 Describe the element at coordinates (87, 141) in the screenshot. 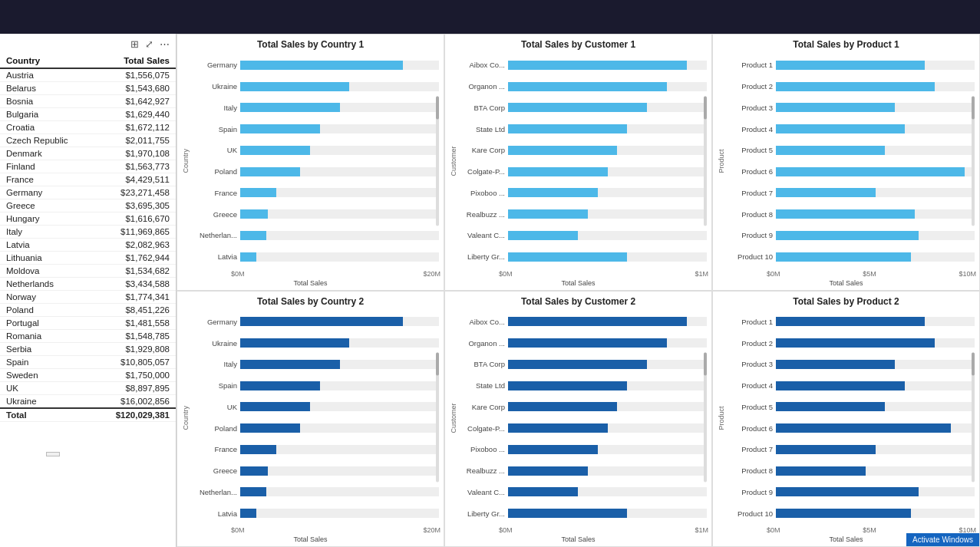

I see `table-row: Czech Republic$2,011,755` at that location.